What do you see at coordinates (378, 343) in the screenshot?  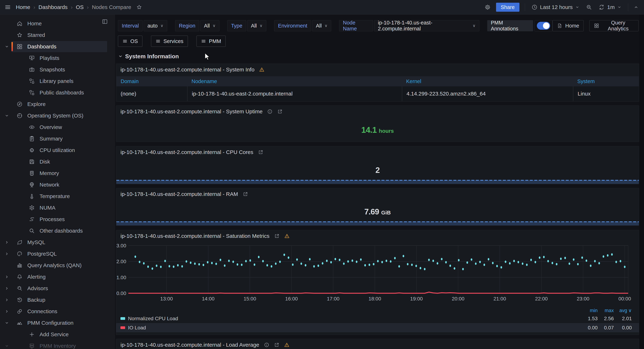 I see `panel-load-average-header: ip-10-178-1-40.us-east-2.compute.interna…` at bounding box center [378, 343].